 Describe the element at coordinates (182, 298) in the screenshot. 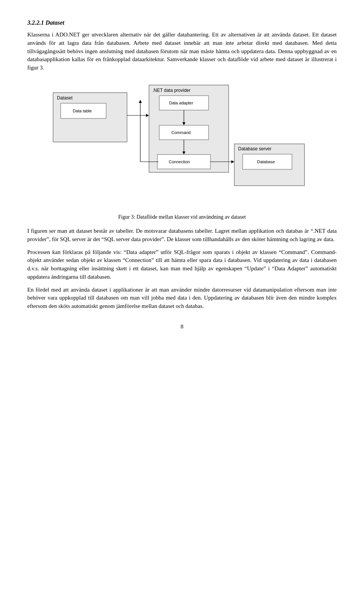

I see `paragraph-5: En fördel med att använda dataset i appl…` at that location.